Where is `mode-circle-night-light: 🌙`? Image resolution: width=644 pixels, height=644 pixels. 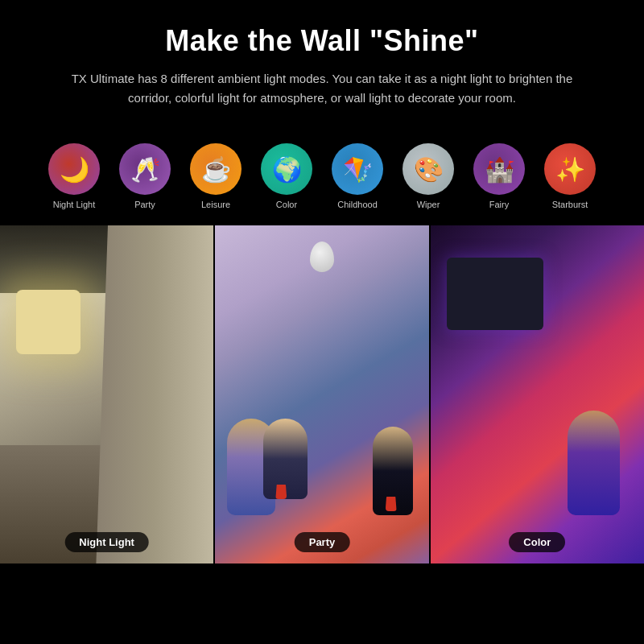
mode-circle-night-light: 🌙 is located at coordinates (74, 169).